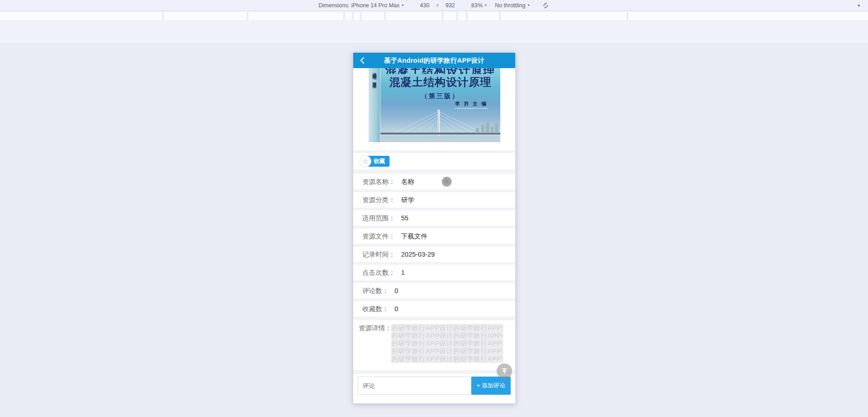 This screenshot has width=868, height=417. I want to click on field-row-favorites: 收藏数： 0, so click(434, 309).